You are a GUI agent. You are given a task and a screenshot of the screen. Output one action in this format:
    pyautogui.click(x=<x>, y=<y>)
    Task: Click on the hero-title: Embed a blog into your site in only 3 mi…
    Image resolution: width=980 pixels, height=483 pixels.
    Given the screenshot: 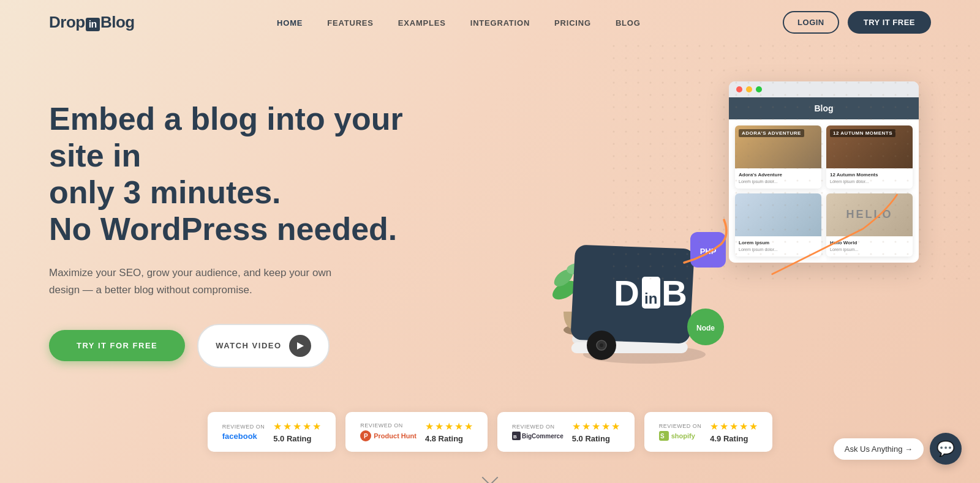 What is the action you would take?
    pyautogui.click(x=227, y=174)
    